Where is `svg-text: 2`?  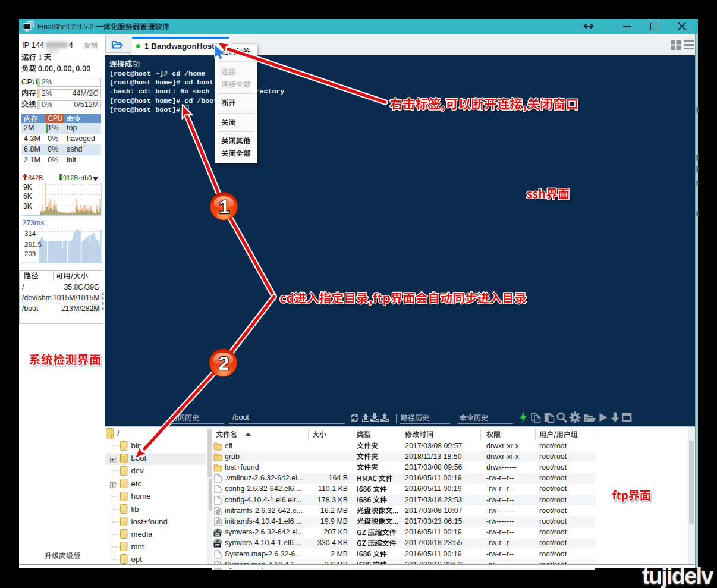 svg-text: 2 is located at coordinates (224, 363).